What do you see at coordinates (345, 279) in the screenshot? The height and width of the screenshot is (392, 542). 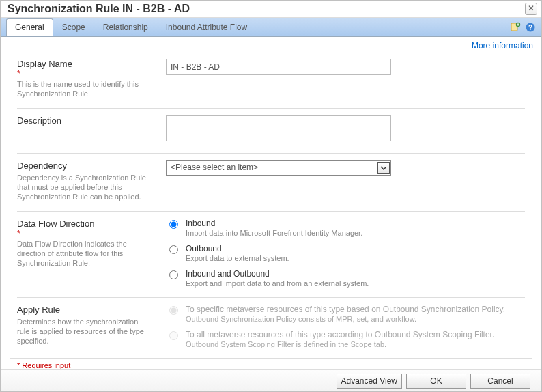 I see `flow-option-both: Inbound and Outbound Export and import d…` at bounding box center [345, 279].